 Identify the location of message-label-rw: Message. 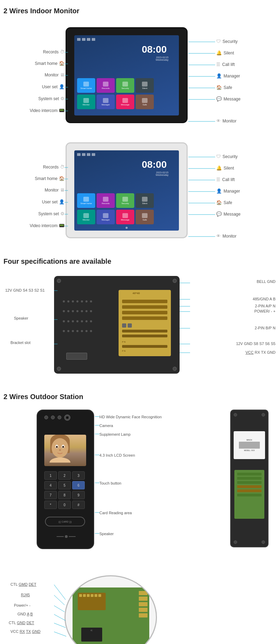
(232, 214).